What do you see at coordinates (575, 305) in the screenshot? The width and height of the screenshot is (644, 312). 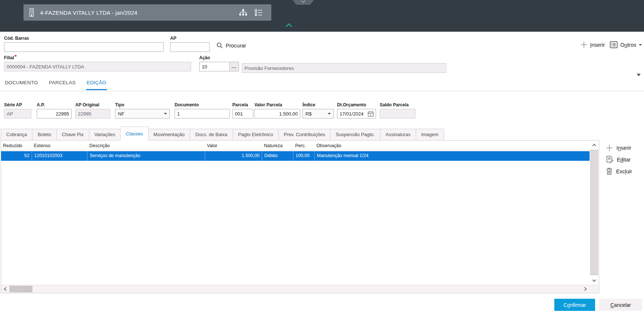 I see `confirm-button: Confirmar` at bounding box center [575, 305].